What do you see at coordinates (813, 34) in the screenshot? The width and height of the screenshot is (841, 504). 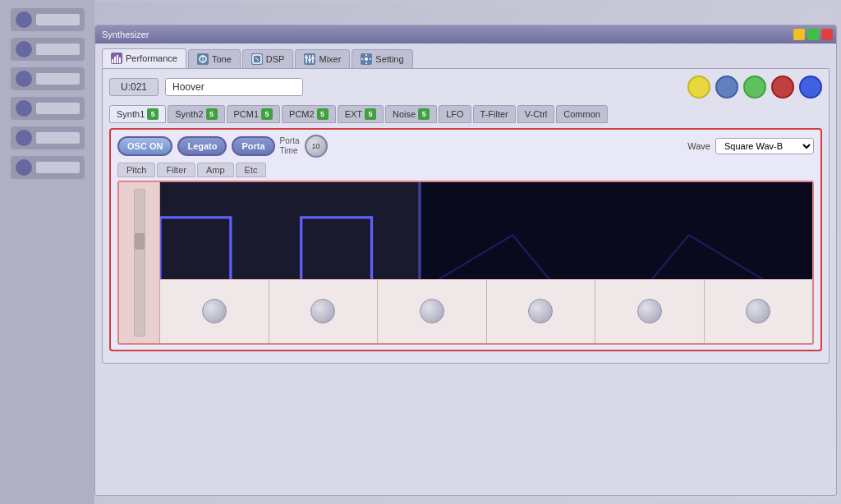 I see `maximize-button` at bounding box center [813, 34].